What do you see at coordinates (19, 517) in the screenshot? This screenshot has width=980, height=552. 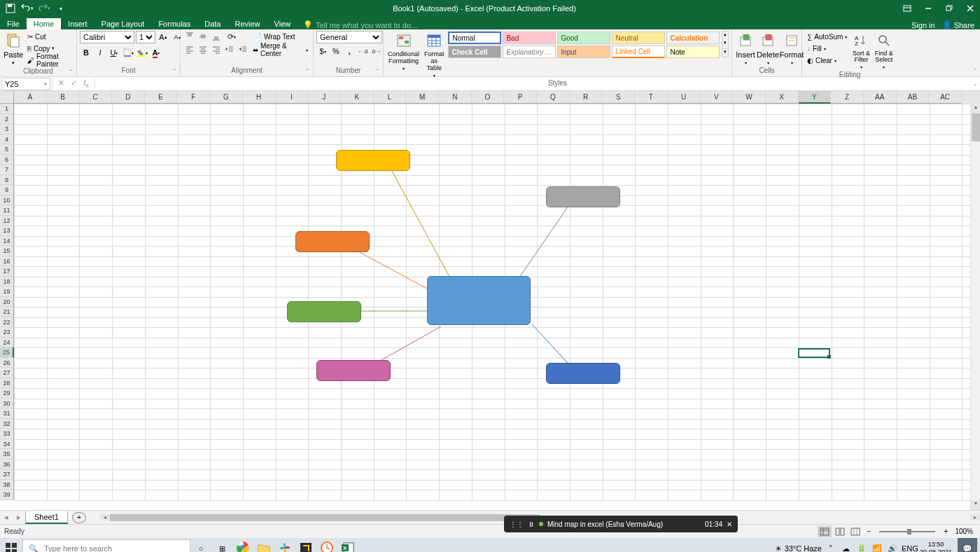 I see `sheet-nav-next: ▸` at bounding box center [19, 517].